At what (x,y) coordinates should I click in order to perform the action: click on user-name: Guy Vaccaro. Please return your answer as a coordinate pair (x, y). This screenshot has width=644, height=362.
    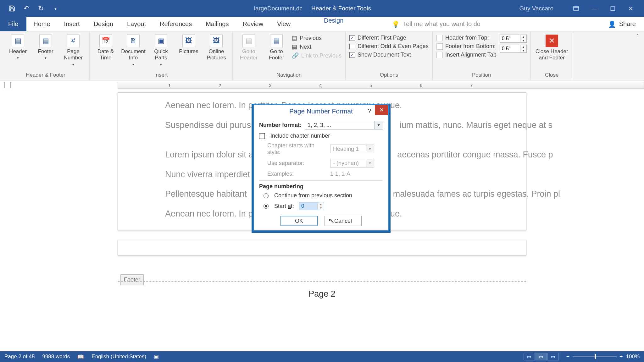
    Looking at the image, I should click on (536, 8).